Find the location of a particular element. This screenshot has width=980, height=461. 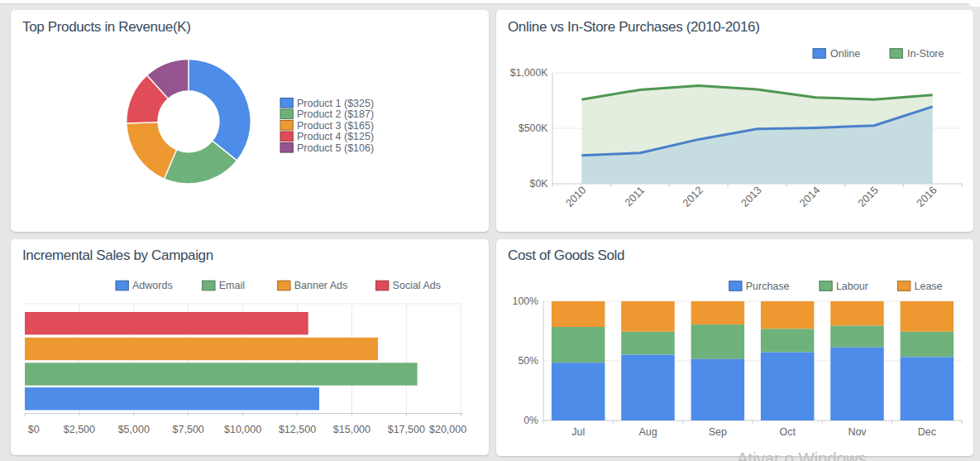

svg-text: Cost of Goods Sold is located at coordinates (566, 255).